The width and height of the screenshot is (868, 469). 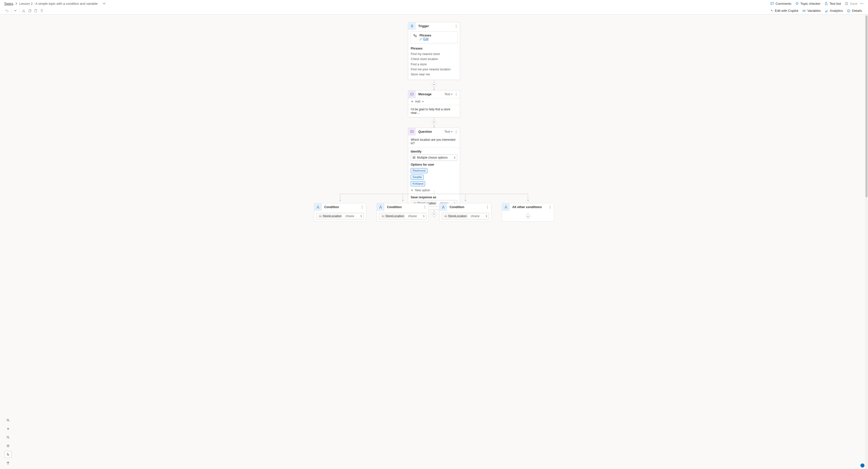 What do you see at coordinates (36, 11) in the screenshot?
I see `paste-icon` at bounding box center [36, 11].